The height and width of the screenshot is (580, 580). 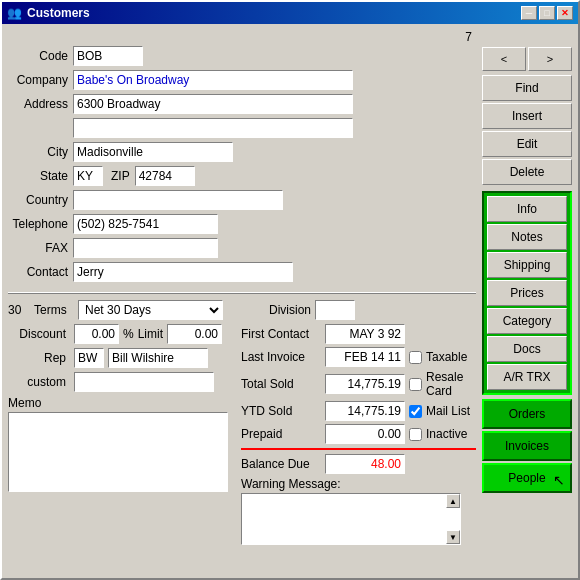 What do you see at coordinates (365, 434) in the screenshot?
I see `prepaid-value` at bounding box center [365, 434].